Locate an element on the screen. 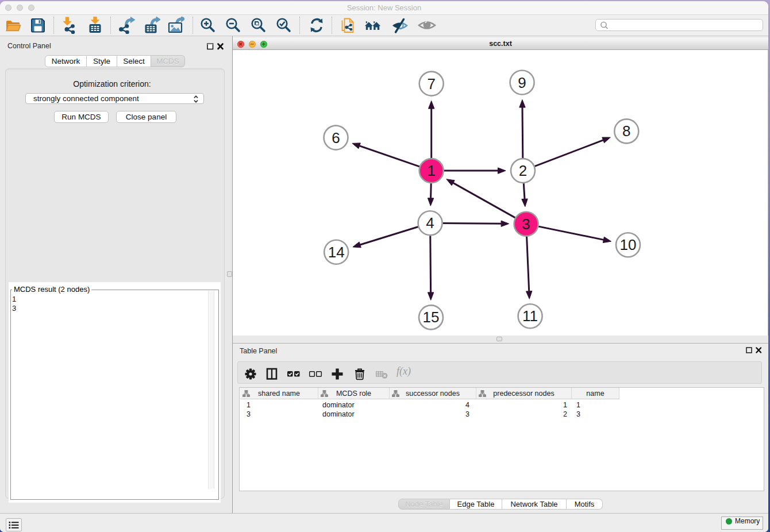 The width and height of the screenshot is (770, 532). svg-text: 10 is located at coordinates (629, 245).